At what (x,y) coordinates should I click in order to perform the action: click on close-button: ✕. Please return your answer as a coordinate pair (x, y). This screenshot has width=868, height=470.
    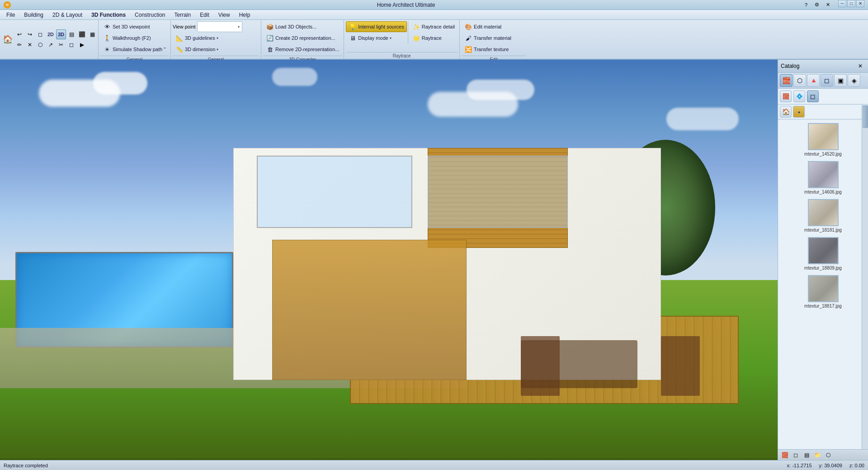
    Looking at the image, I should click on (860, 4).